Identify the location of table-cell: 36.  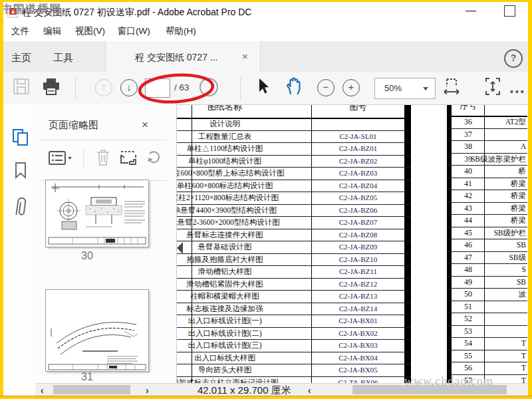
(468, 122).